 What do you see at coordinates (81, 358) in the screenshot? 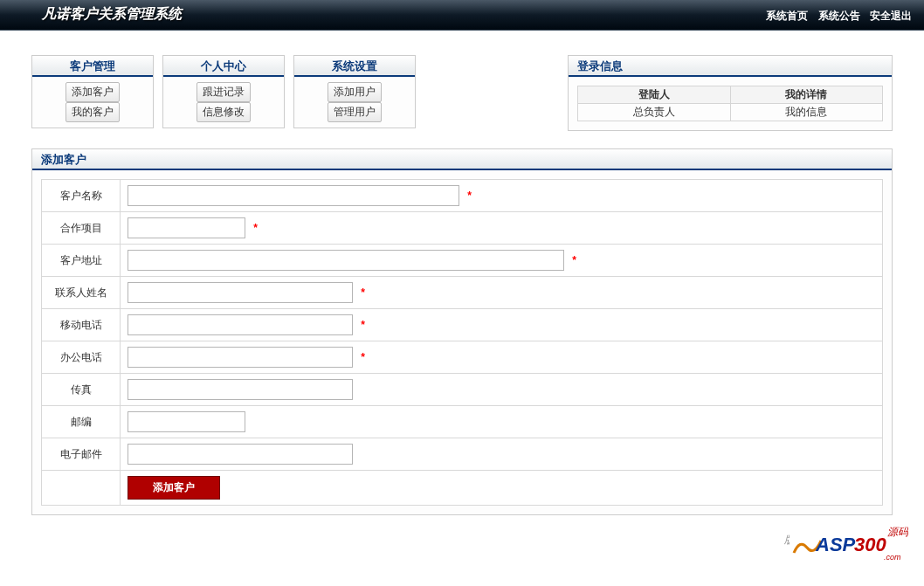
I see `label-office: 办公电话` at bounding box center [81, 358].